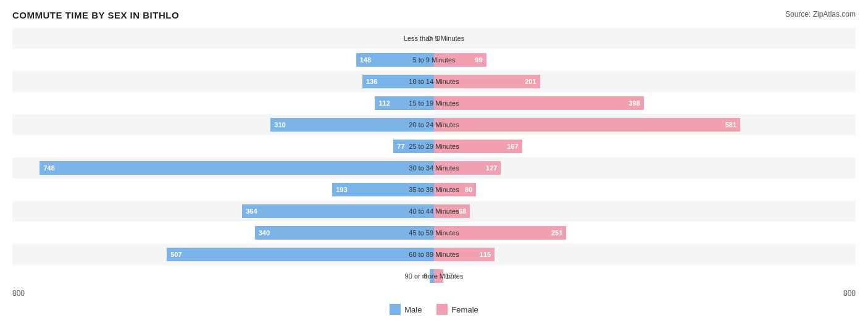 This screenshot has height=323, width=868. Describe the element at coordinates (19, 293) in the screenshot. I see `axis-left: 800` at that location.